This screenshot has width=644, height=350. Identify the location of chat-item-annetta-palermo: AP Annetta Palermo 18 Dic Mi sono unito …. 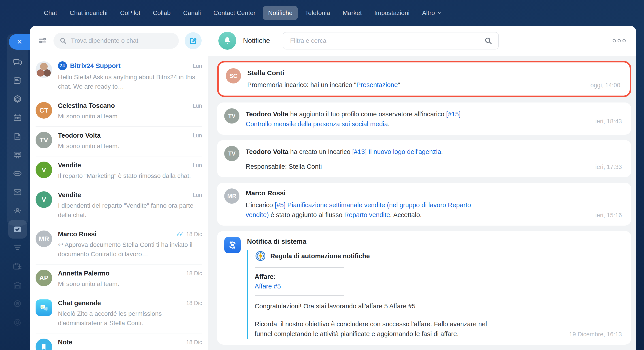
(119, 279).